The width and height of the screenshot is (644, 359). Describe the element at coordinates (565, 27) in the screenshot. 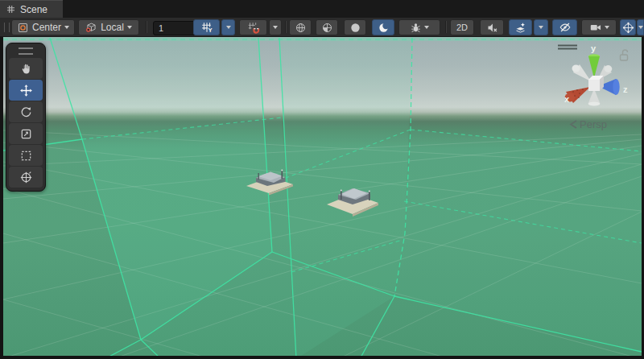

I see `scene-visibility-eye-icon` at that location.